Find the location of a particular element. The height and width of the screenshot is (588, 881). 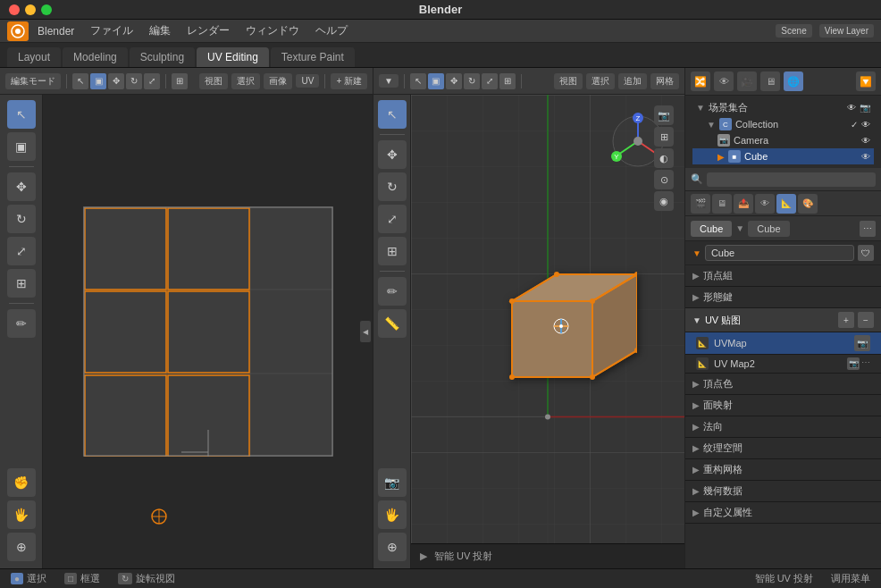

uv-tool-move: ✥ is located at coordinates (116, 81).